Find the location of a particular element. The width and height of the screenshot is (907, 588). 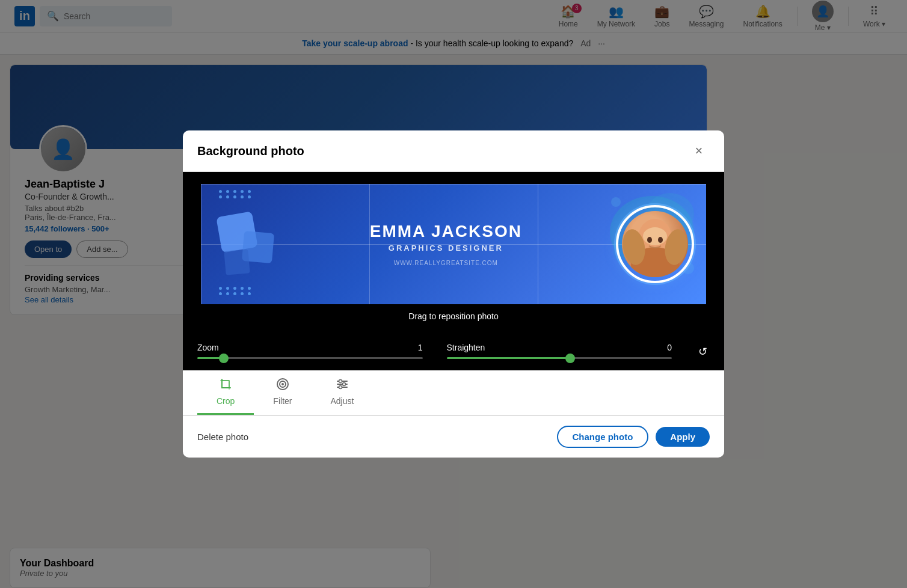

straighten-slider is located at coordinates (559, 358).